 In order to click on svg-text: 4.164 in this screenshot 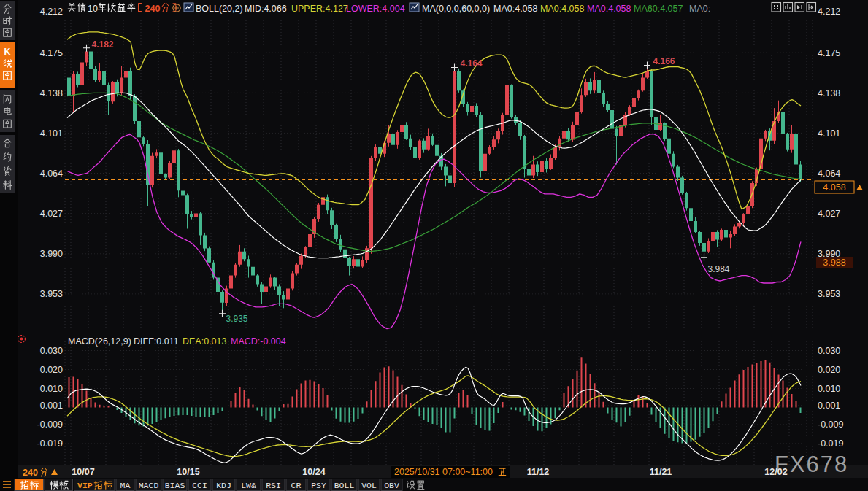, I will do `click(472, 63)`.